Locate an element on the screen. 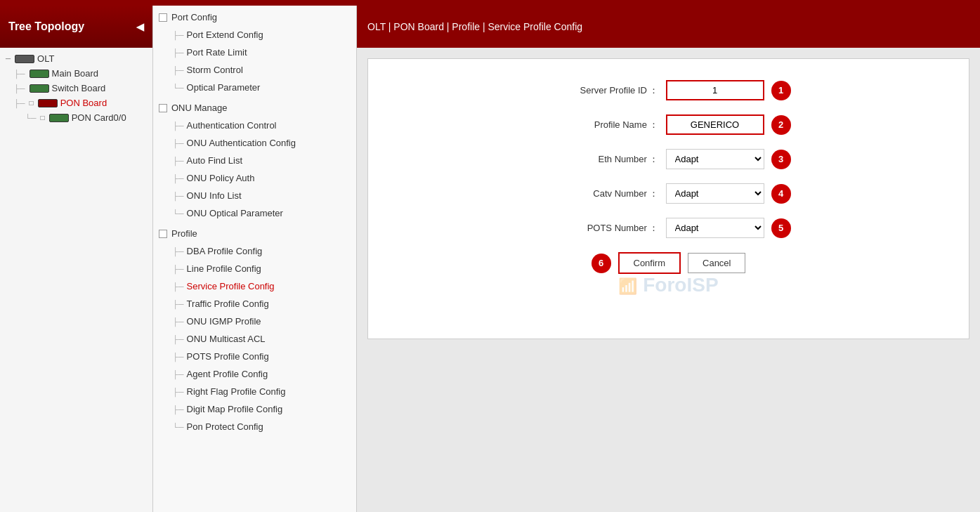  menu-item-onu-policy-auth: ├─ ONU Policy Auth is located at coordinates (254, 178).